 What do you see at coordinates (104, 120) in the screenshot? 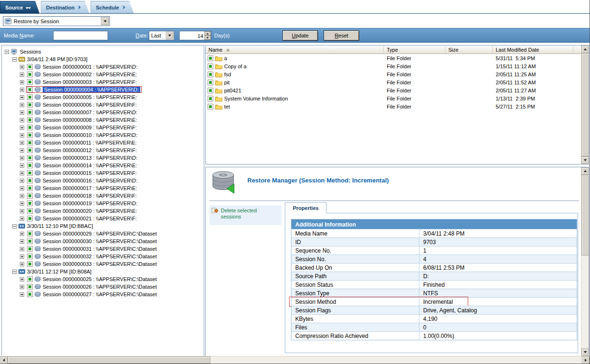
I see `tree-session-row: Session 0000000008 : \\APPSERVER\E:` at bounding box center [104, 120].